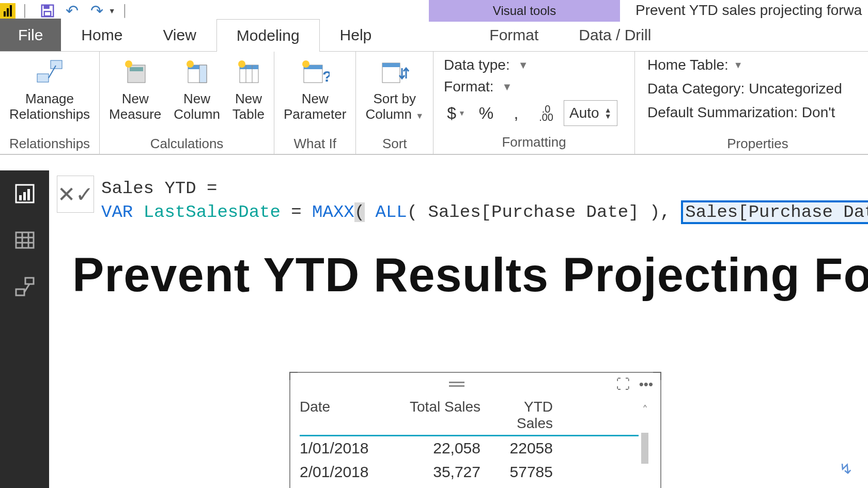 Image resolution: width=868 pixels, height=488 pixels. What do you see at coordinates (514, 35) in the screenshot?
I see `tab-format: Format` at bounding box center [514, 35].